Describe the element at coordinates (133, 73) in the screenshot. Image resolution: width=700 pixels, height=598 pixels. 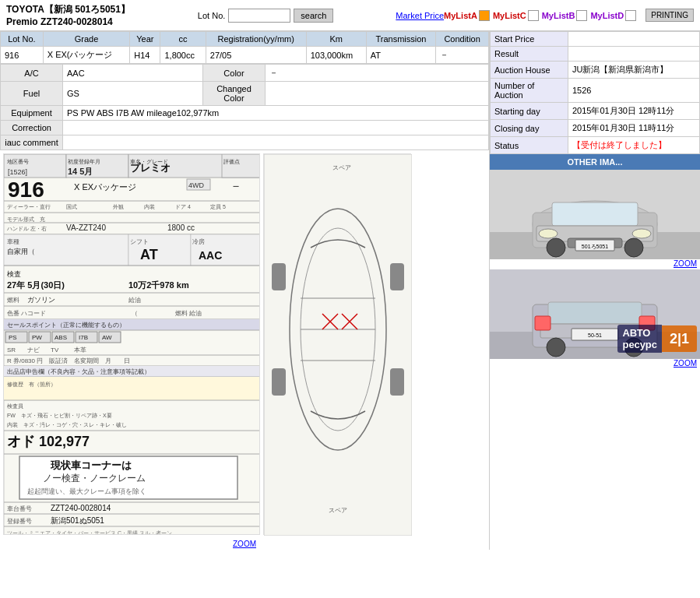
I see `ac-value: AAC` at that location.